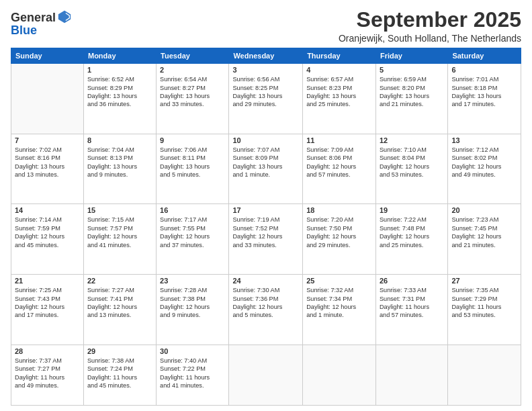 The image size is (532, 411). I want to click on calendar-cell: 13Sunrise: 7:12 AM Sunset: 8:02 PM Dayli…, so click(485, 169).